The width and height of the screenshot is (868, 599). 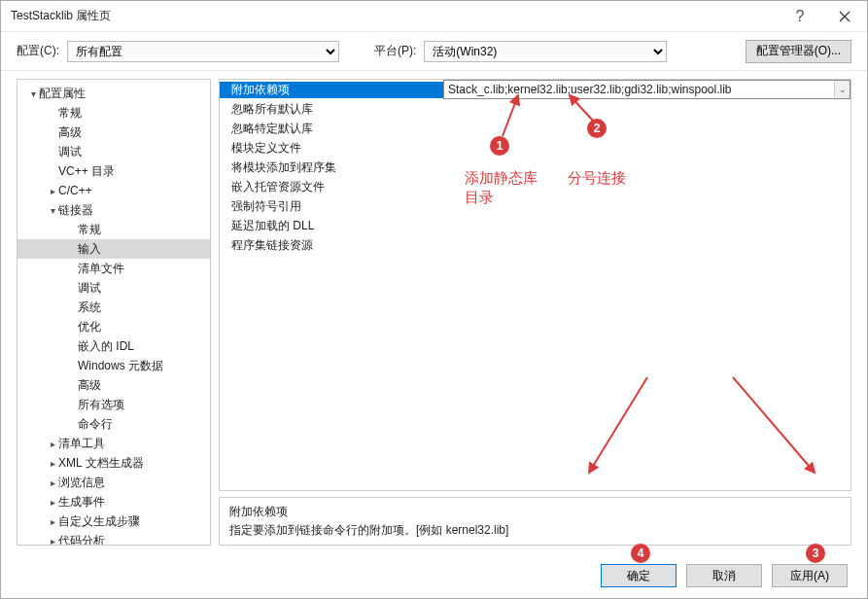 What do you see at coordinates (535, 167) in the screenshot?
I see `property-row: 将模块添加到程序集` at bounding box center [535, 167].